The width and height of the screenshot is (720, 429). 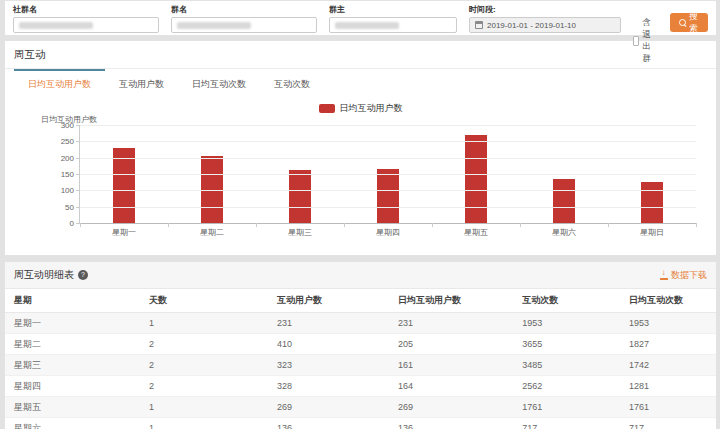 What do you see at coordinates (61, 158) in the screenshot?
I see `y-tick-label: 200` at bounding box center [61, 158].